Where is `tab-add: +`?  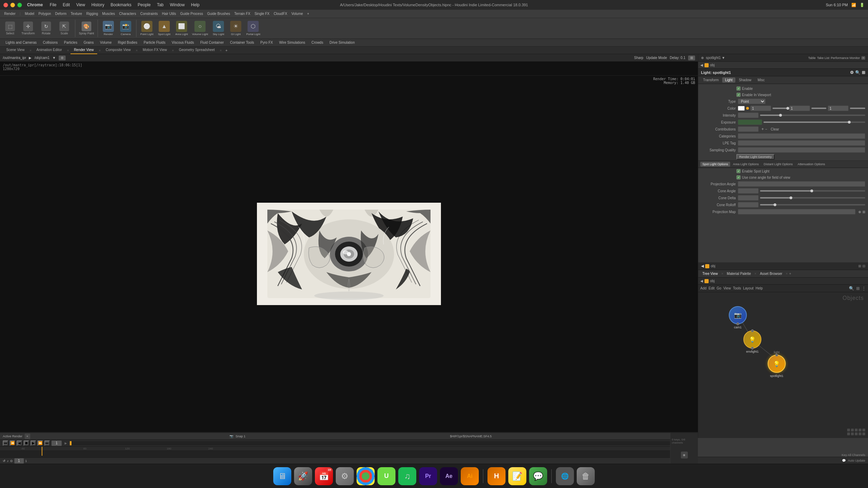 tab-add: + is located at coordinates (226, 50).